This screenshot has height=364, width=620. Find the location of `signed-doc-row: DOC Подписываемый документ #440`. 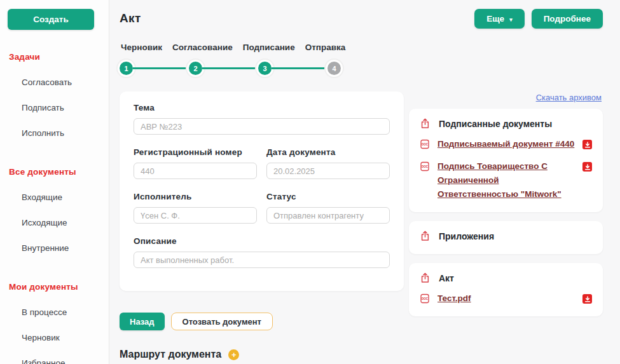

signed-doc-row: DOC Подписываемый документ #440 is located at coordinates (506, 144).